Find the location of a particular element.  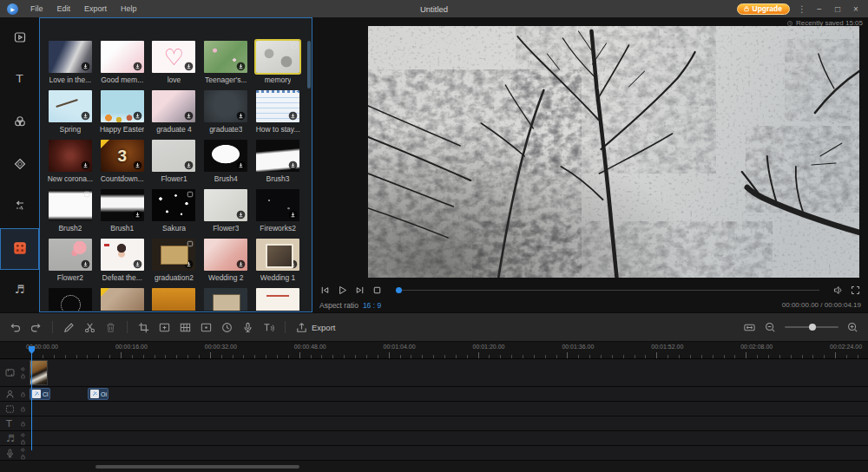

close-button: × is located at coordinates (856, 9).